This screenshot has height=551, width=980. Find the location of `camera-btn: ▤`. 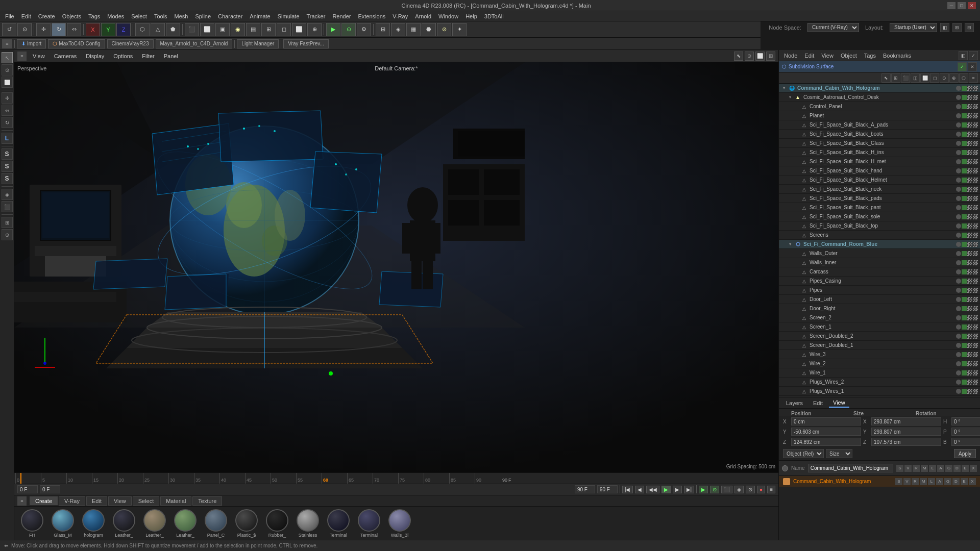

camera-btn: ▤ is located at coordinates (253, 30).